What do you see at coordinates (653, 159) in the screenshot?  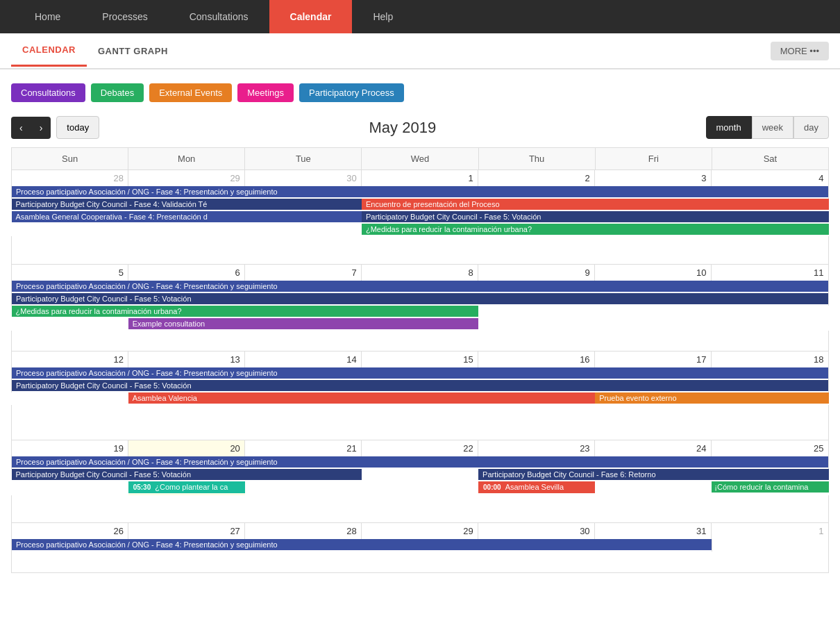 I see `col-fri: Fri` at bounding box center [653, 159].